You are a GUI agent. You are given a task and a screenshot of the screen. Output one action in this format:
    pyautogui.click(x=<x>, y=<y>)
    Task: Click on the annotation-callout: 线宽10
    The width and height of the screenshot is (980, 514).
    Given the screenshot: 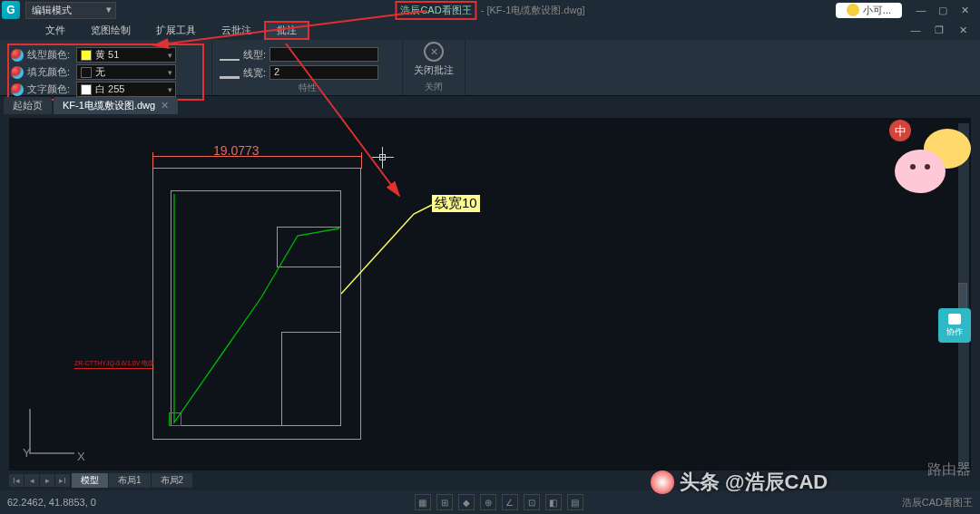 What is the action you would take?
    pyautogui.click(x=456, y=203)
    